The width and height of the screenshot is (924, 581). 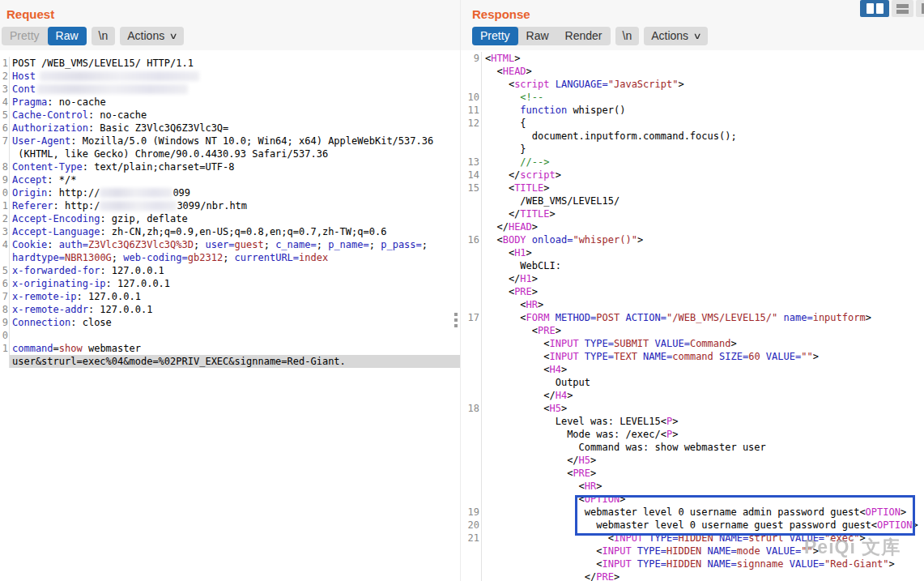 What do you see at coordinates (628, 36) in the screenshot?
I see `response-tab-newline: \n` at bounding box center [628, 36].